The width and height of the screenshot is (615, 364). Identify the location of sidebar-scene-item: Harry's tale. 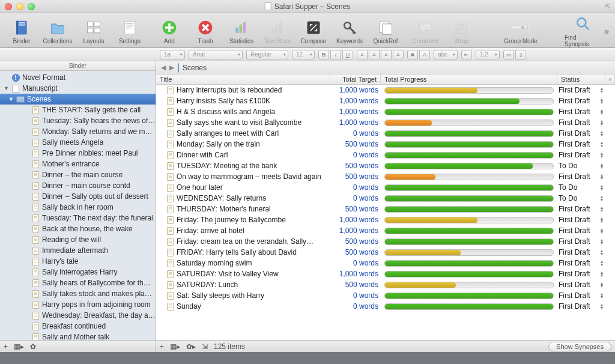
(78, 261).